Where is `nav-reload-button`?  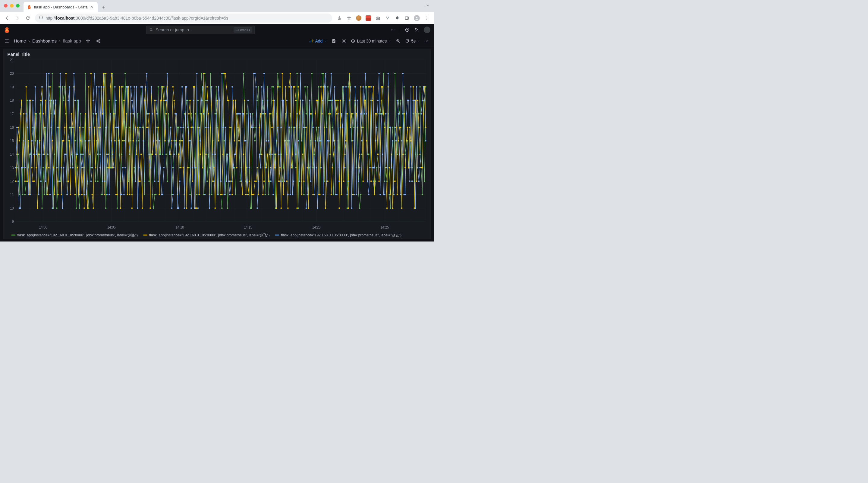
nav-reload-button is located at coordinates (28, 18).